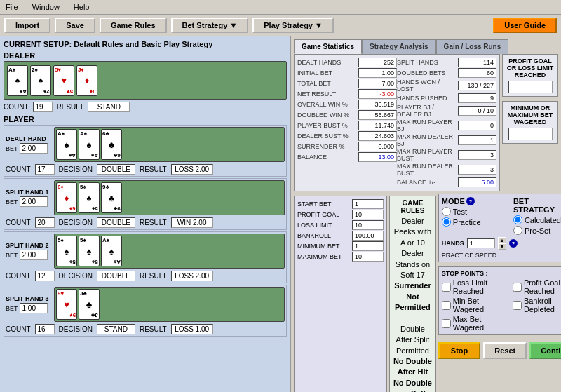 The height and width of the screenshot is (392, 561). I want to click on tabs: Game Statistics Strategy Analysis Gain /…, so click(426, 46).